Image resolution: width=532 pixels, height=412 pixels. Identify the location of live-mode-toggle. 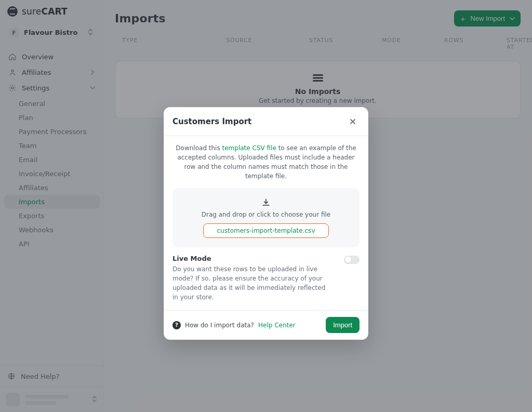
(352, 260).